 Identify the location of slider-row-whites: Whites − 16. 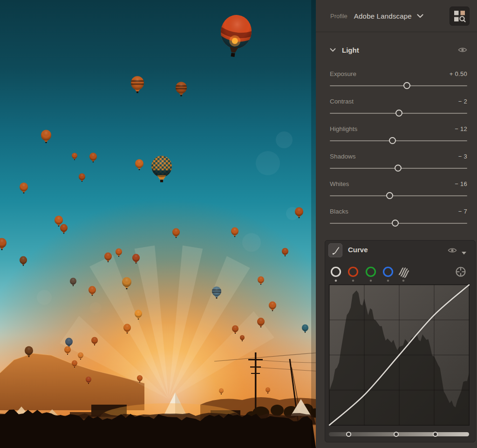
(399, 189).